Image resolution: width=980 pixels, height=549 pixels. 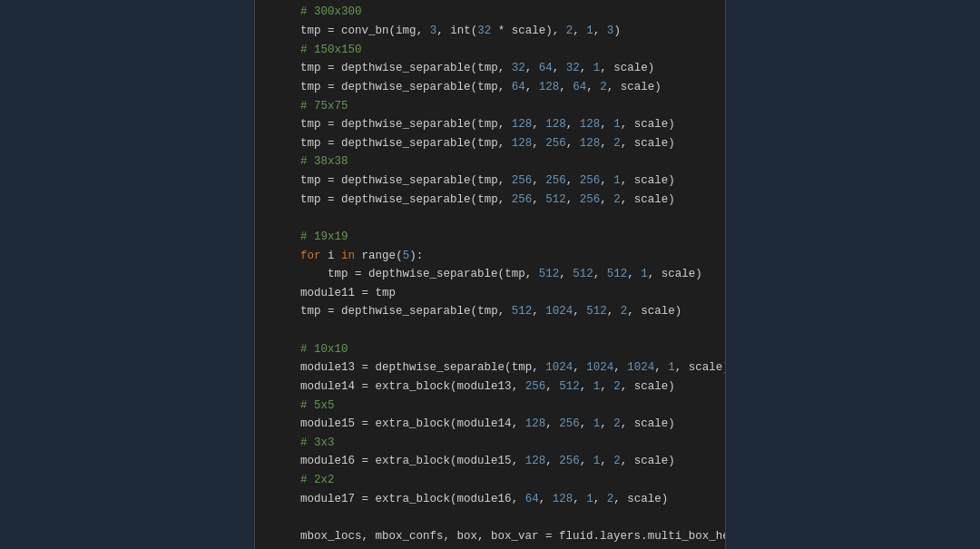 What do you see at coordinates (490, 350) in the screenshot?
I see `code-line: # 10x10` at bounding box center [490, 350].